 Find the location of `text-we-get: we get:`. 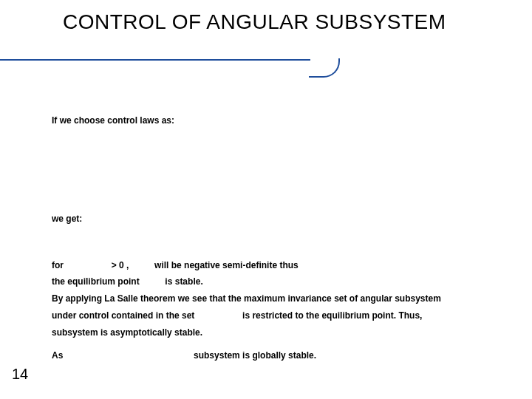

text-we-get: we get: is located at coordinates (284, 219).